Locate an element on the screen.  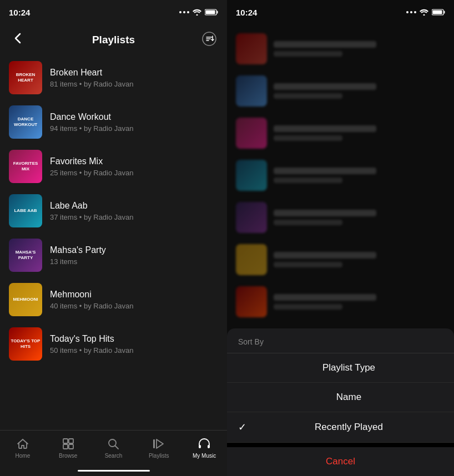
playlist-thumb-dance-workout: Dance Workout is located at coordinates (26, 122).